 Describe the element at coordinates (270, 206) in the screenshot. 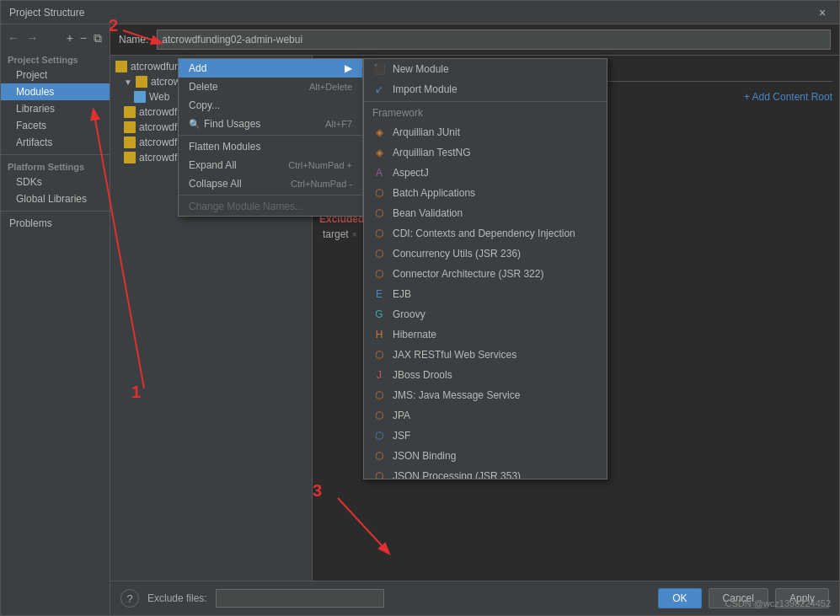

I see `ctx-item-change-names: Change Module Names...` at that location.